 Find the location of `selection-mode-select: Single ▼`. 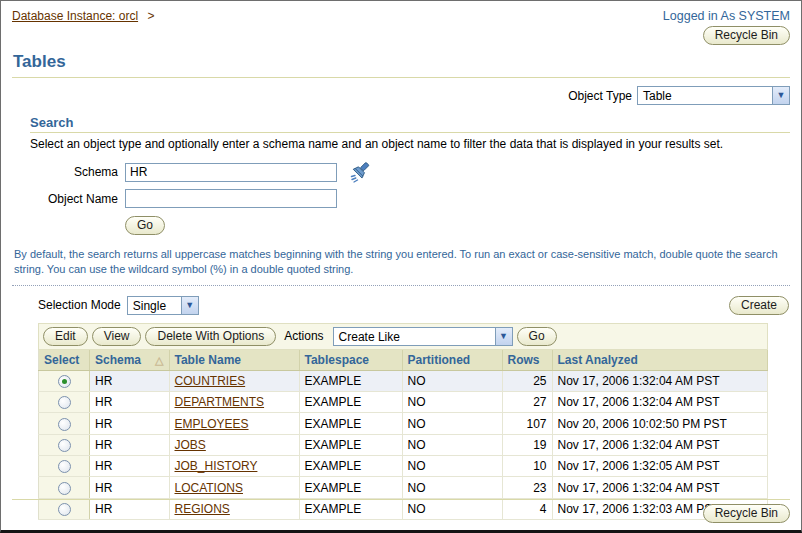

selection-mode-select: Single ▼ is located at coordinates (163, 306).